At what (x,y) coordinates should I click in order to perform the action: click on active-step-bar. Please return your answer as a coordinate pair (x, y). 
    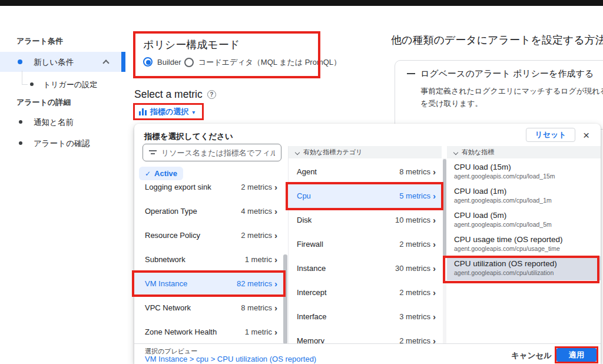
    Looking at the image, I should click on (124, 62).